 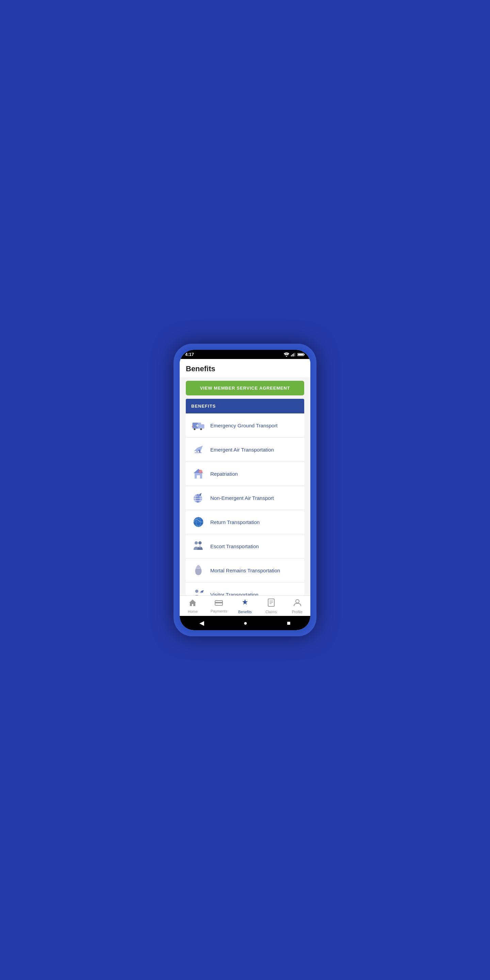 What do you see at coordinates (245, 490) in the screenshot?
I see `phone-frame: 4:17` at bounding box center [245, 490].